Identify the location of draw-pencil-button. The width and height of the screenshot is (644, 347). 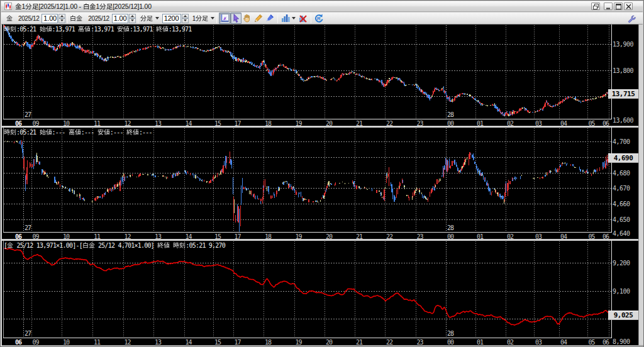
(258, 18).